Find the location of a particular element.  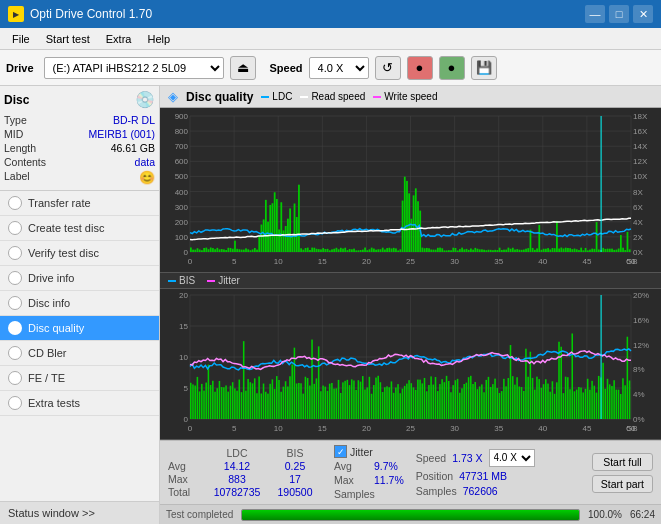

disc-panel: Disc 💿 Type BD-R DL MID MEIRB1 (001) Len… is located at coordinates (80, 138).